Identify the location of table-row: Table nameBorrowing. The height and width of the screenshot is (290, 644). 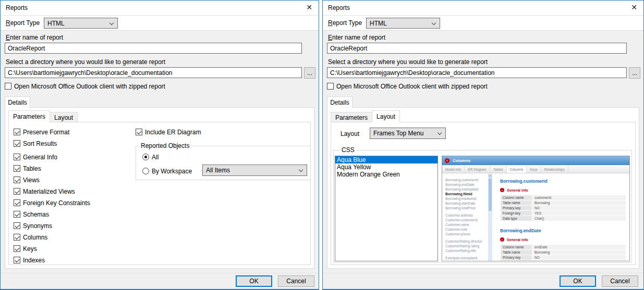
(563, 252).